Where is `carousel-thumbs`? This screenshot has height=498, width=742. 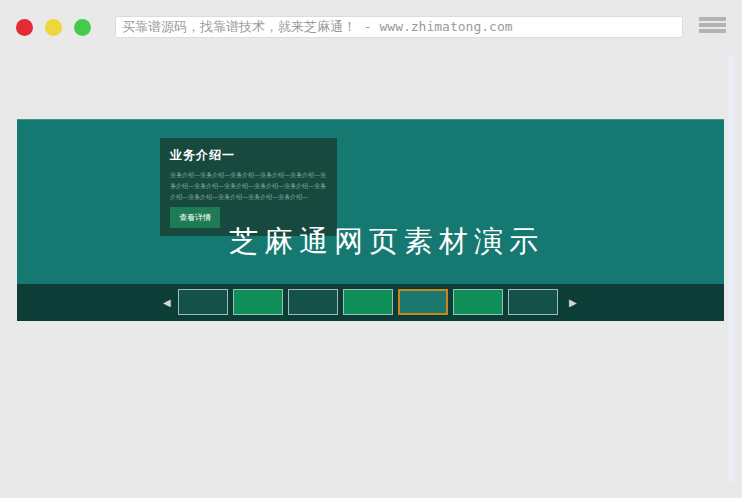
carousel-thumbs is located at coordinates (368, 302).